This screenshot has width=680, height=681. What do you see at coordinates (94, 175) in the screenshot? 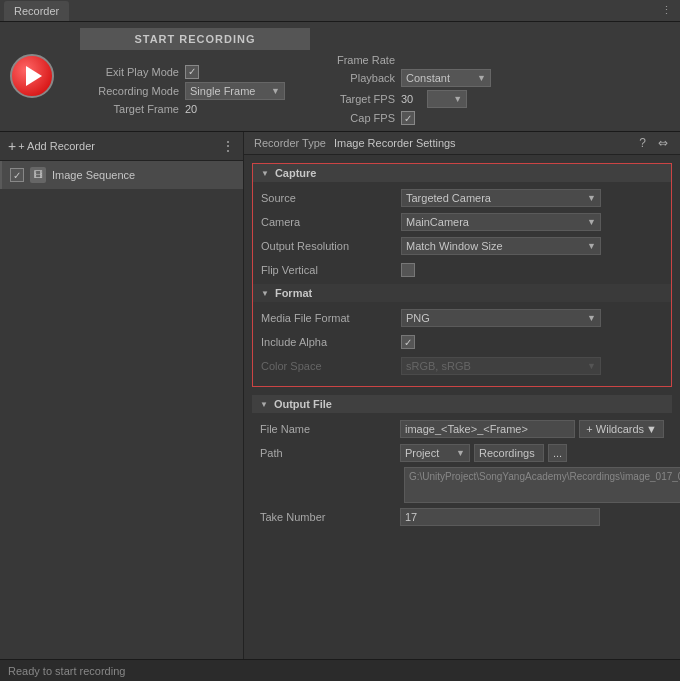
I see `recorder-item-label: Image Sequence` at bounding box center [94, 175].